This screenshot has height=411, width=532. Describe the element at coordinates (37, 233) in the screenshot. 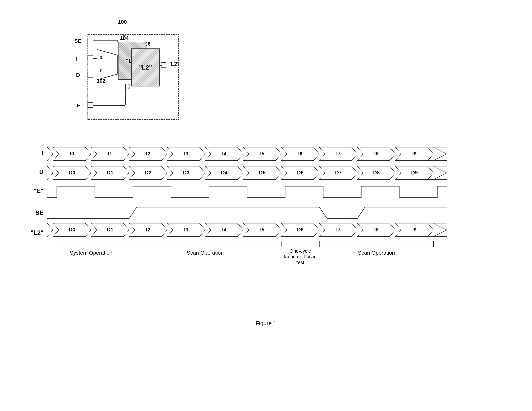

I see `svg-text: "L2"` at that location.